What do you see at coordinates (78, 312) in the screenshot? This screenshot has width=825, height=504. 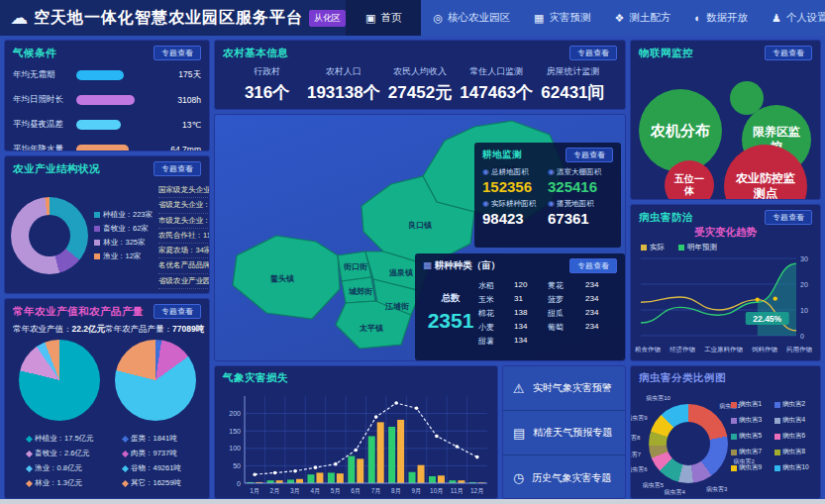 I see `panel-output-title: 常年农业产值和农产品产量` at bounding box center [78, 312].